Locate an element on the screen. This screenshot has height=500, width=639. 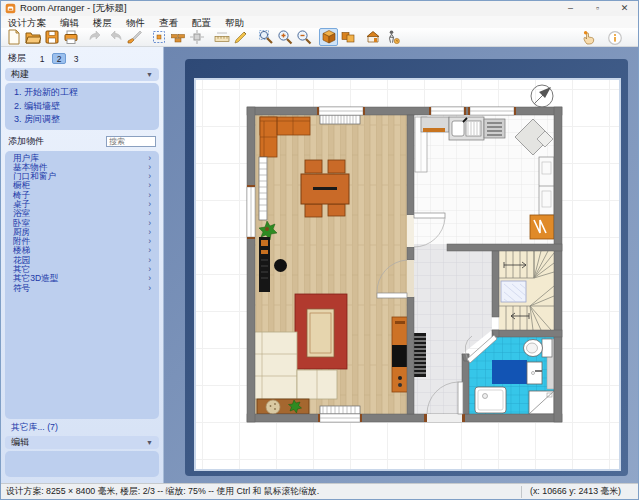
menu-view: 查看 is located at coordinates (168, 22).